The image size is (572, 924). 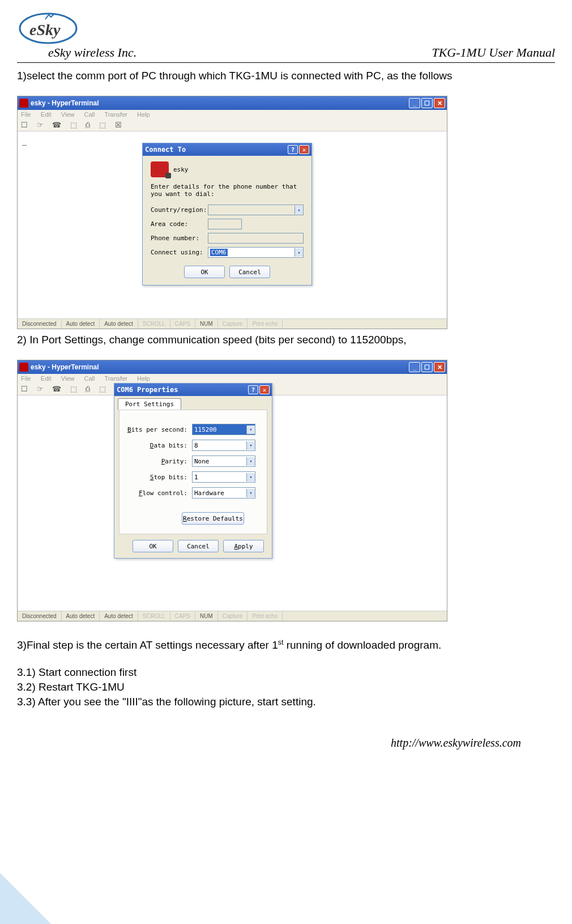 I want to click on connection-name: esky, so click(x=181, y=170).